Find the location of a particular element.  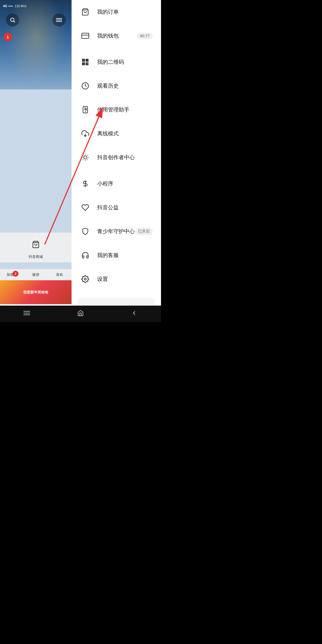

system-menu-icon is located at coordinates (27, 314).